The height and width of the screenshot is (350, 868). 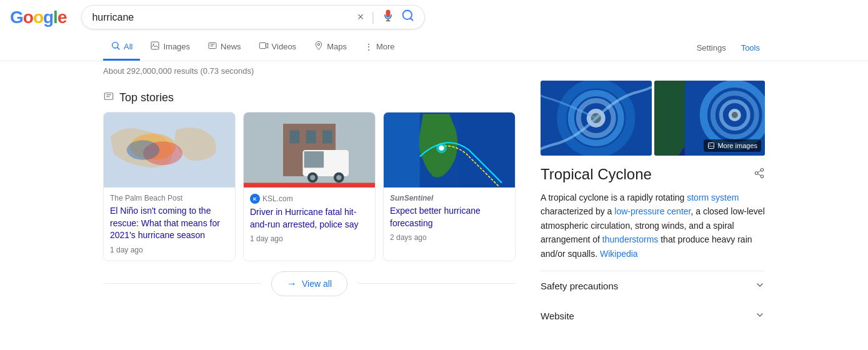 What do you see at coordinates (711, 48) in the screenshot?
I see `settings-link: Settings` at bounding box center [711, 48].